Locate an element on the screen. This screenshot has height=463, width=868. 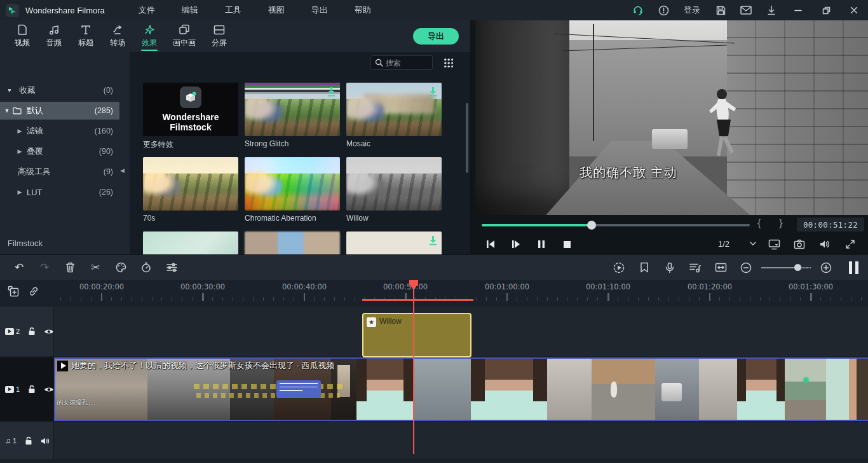
tab-titles: 标题 is located at coordinates (86, 36).